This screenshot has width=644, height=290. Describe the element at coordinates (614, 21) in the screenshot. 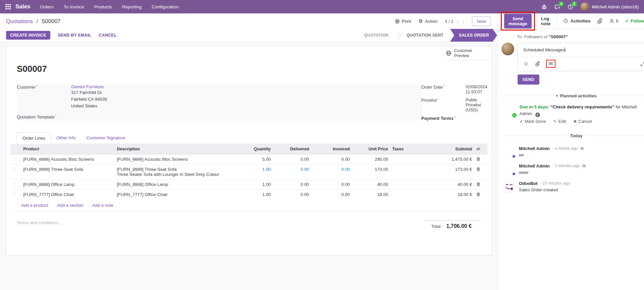

I see `followers-button: 6` at that location.